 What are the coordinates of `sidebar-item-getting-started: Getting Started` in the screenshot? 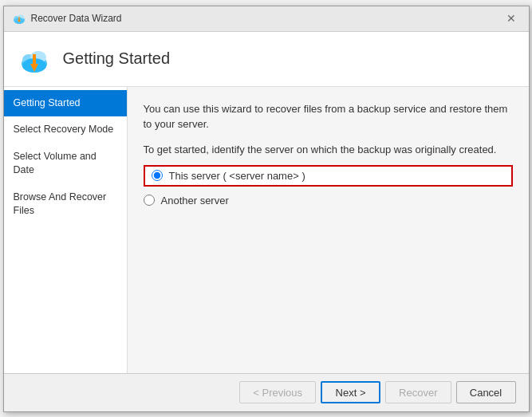 It's located at (65, 104).